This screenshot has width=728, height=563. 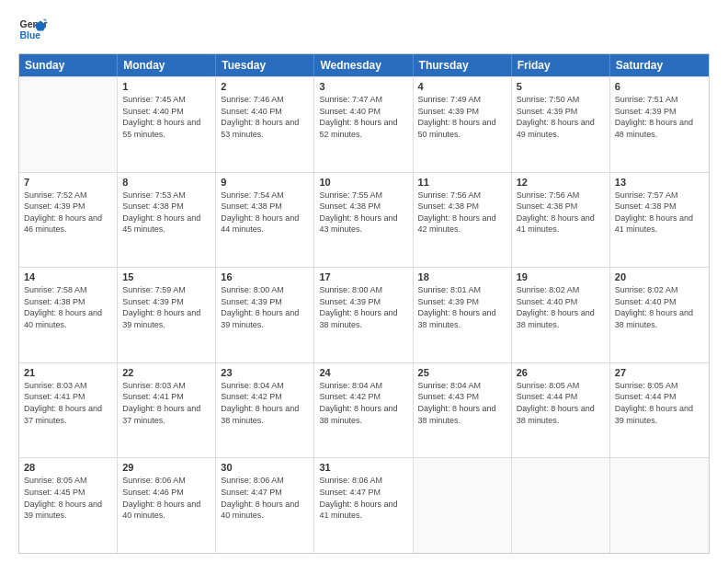 I want to click on day-cell-14: 14Sunrise: 7:58 AMSunset: 4:38 PMDayligh…, so click(x=68, y=315).